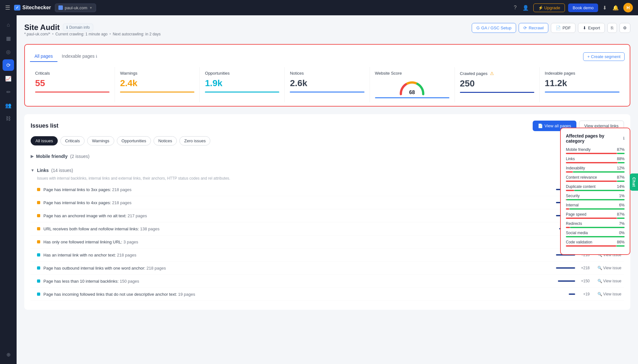  What do you see at coordinates (165, 141) in the screenshot?
I see `filter-notices: Notices` at bounding box center [165, 141].